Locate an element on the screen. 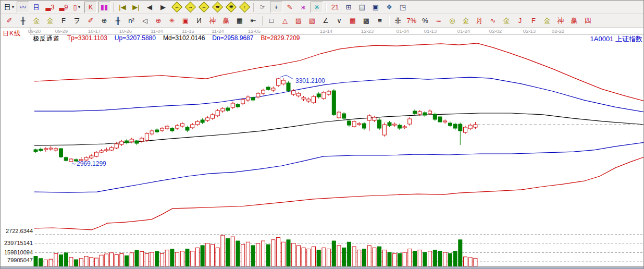  line-chart-toggle-icon: 〰 is located at coordinates (23, 7).